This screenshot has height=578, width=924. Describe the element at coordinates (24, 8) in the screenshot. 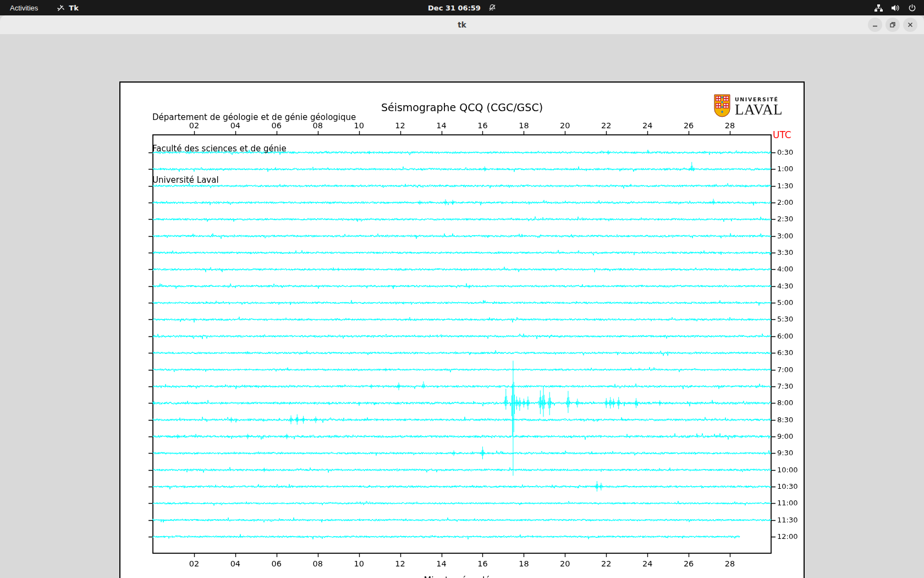

I see `activities-button: Activities` at that location.